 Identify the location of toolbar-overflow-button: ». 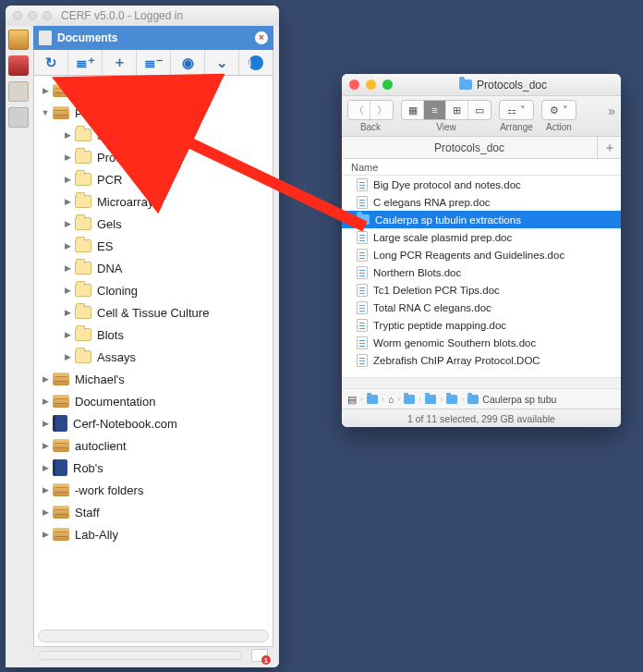
(612, 109).